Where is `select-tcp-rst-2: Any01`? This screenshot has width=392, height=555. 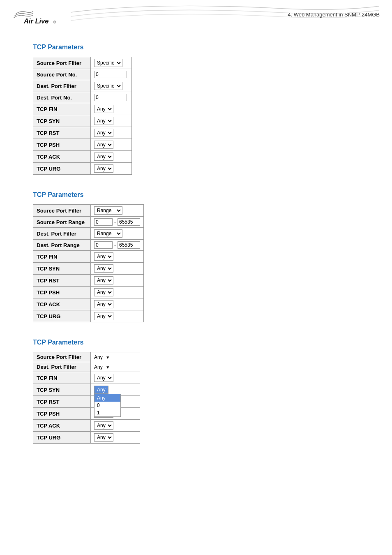
select-tcp-rst-2: Any01 is located at coordinates (104, 280).